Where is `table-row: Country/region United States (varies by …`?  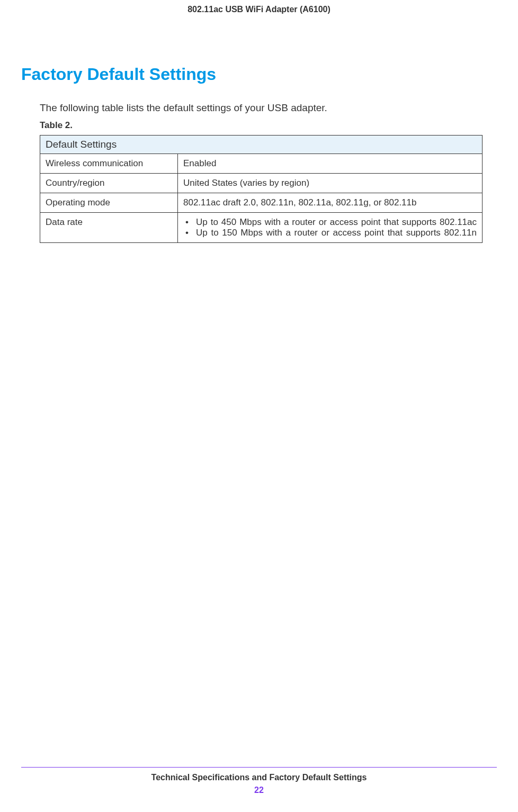 table-row: Country/region United States (varies by … is located at coordinates (262, 183).